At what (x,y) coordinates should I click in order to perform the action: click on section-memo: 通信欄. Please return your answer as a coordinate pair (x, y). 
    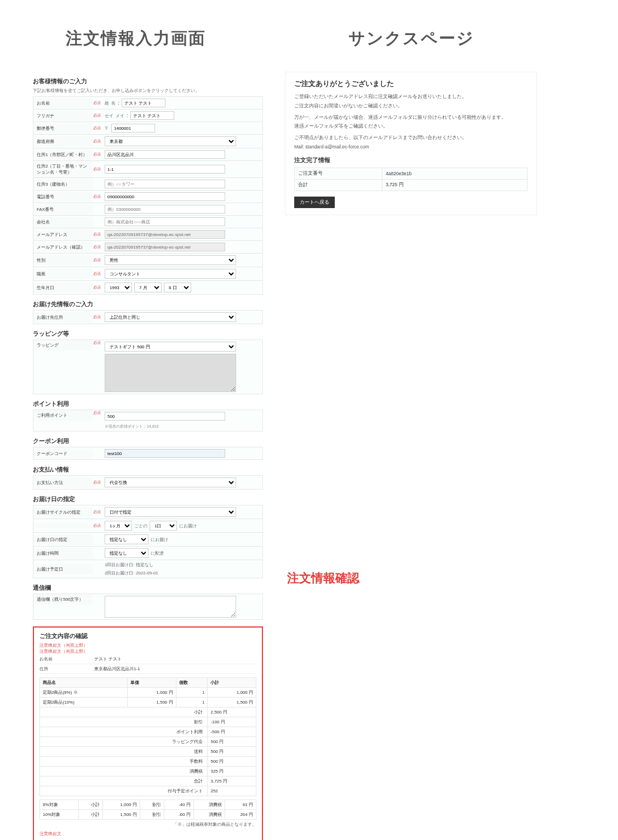
    Looking at the image, I should click on (148, 588).